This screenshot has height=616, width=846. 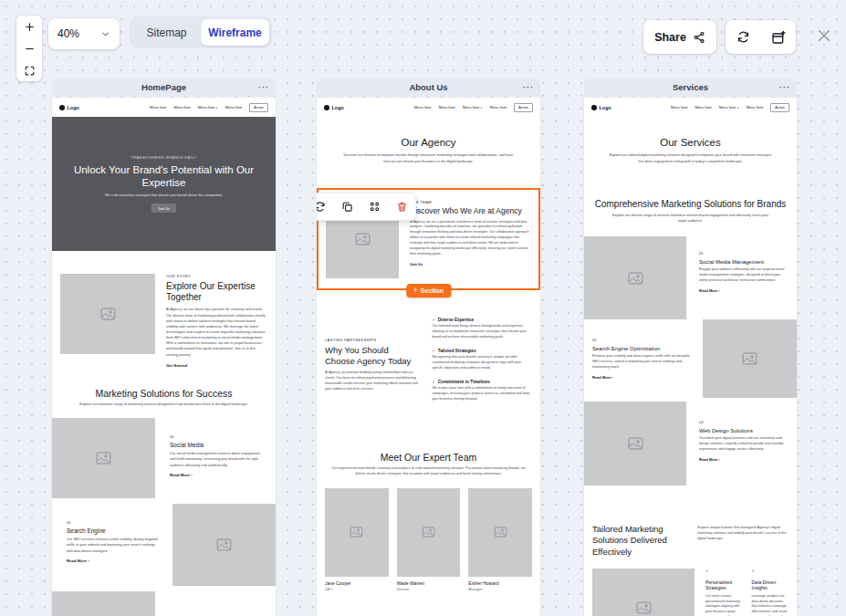 What do you see at coordinates (402, 206) in the screenshot?
I see `trash-icon` at bounding box center [402, 206].